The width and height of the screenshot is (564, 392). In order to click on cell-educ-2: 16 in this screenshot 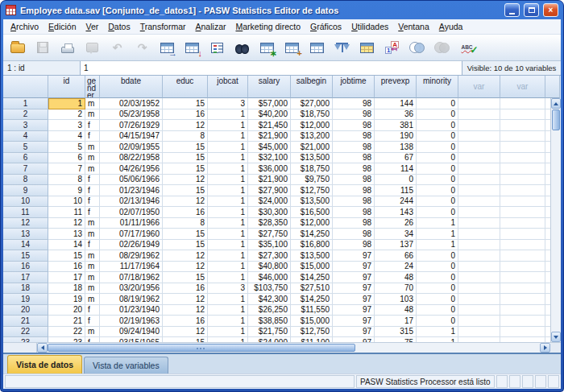, I will do `click(185, 115)`.